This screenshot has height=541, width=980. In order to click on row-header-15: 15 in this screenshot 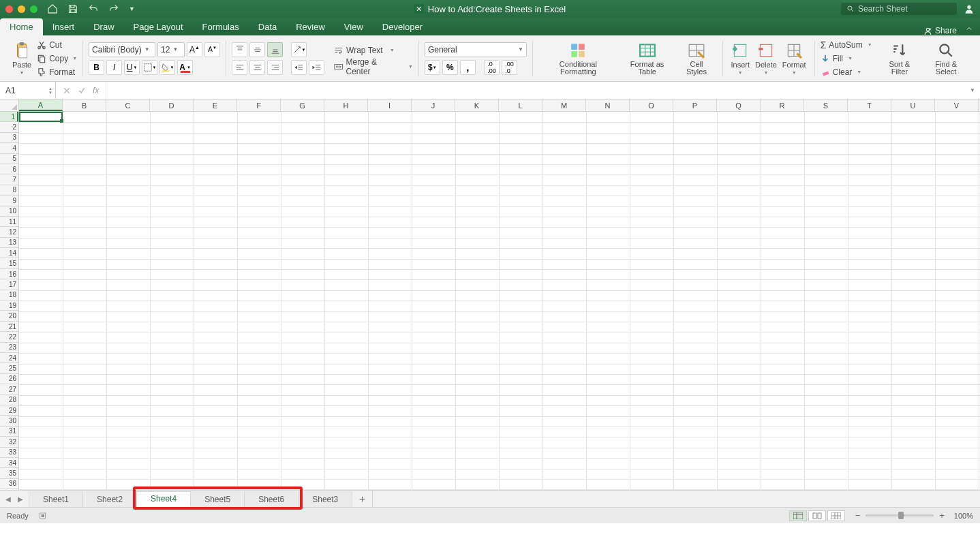, I will do `click(10, 263)`.